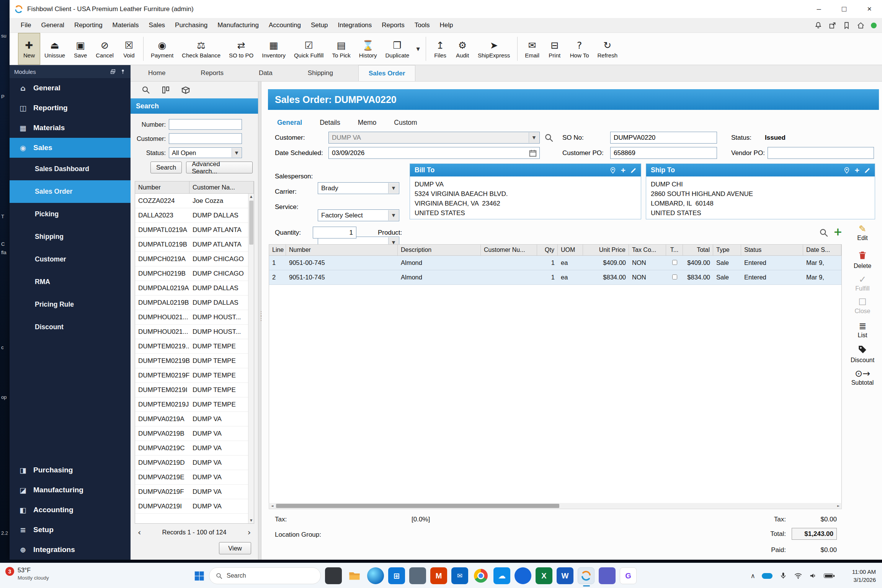 The image size is (882, 588). I want to click on view-button: View, so click(235, 548).